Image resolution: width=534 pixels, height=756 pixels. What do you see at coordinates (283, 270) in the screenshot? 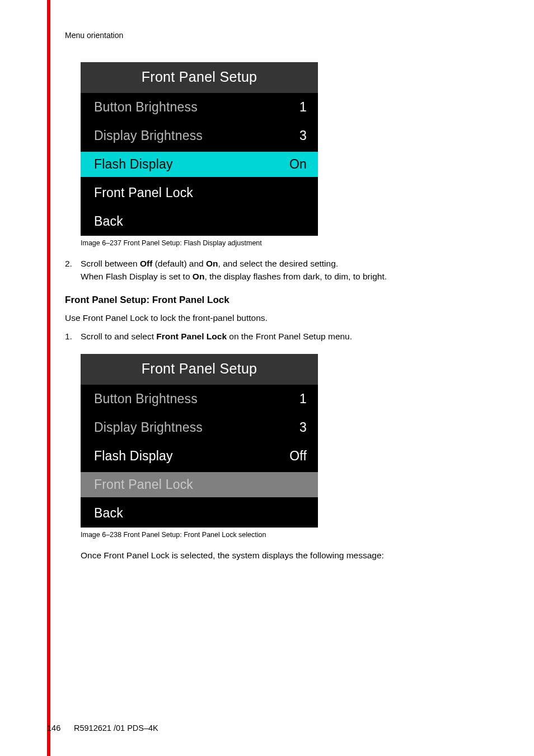
I see `step-2: 2. Scroll between Off (default) and On, …` at bounding box center [283, 270].